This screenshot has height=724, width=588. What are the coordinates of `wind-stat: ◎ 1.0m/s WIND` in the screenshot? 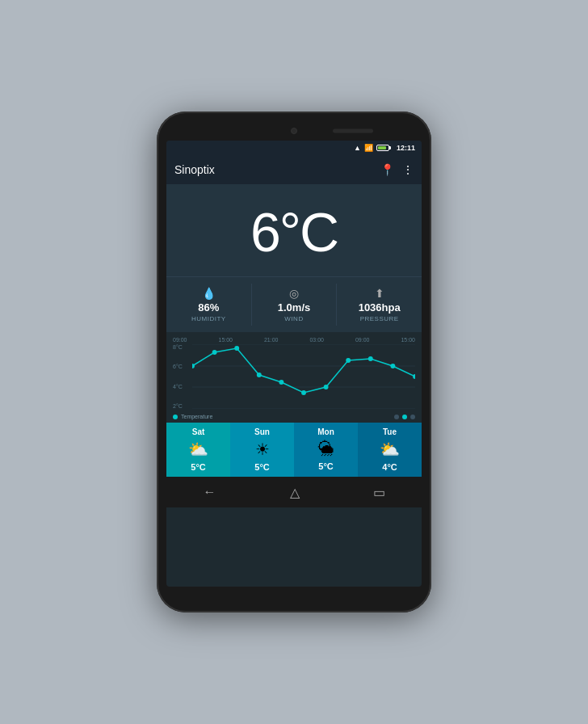 It's located at (295, 305).